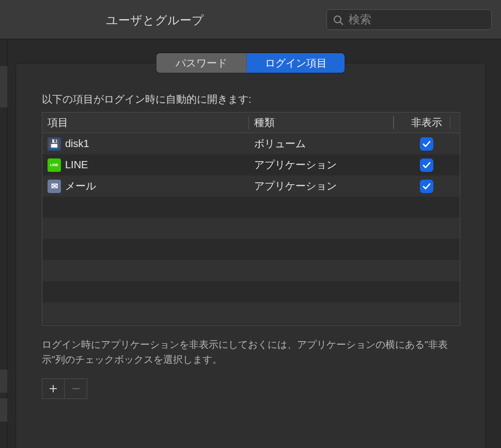 This screenshot has height=448, width=501. What do you see at coordinates (251, 352) in the screenshot?
I see `login-items-hint: ログイン時にアプリケーションを非表示にしておくには、アプリケーションの横にある"…` at bounding box center [251, 352].